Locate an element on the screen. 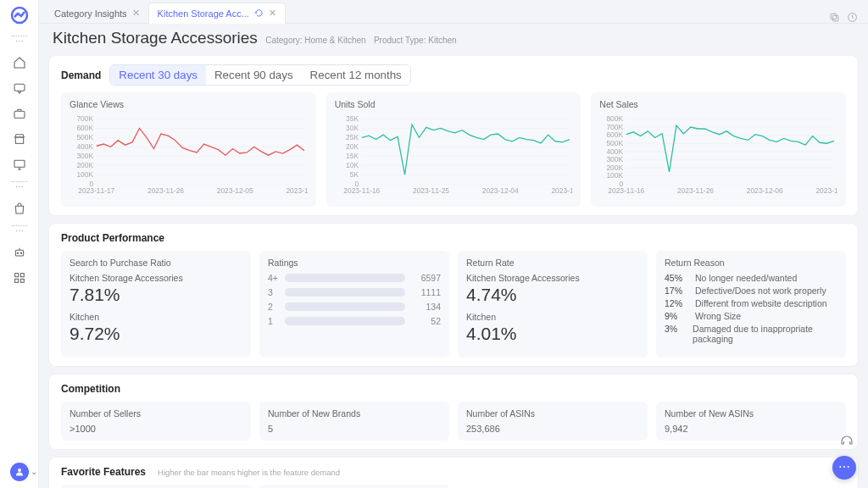 This screenshot has height=488, width=868. refresh-icon is located at coordinates (259, 14).